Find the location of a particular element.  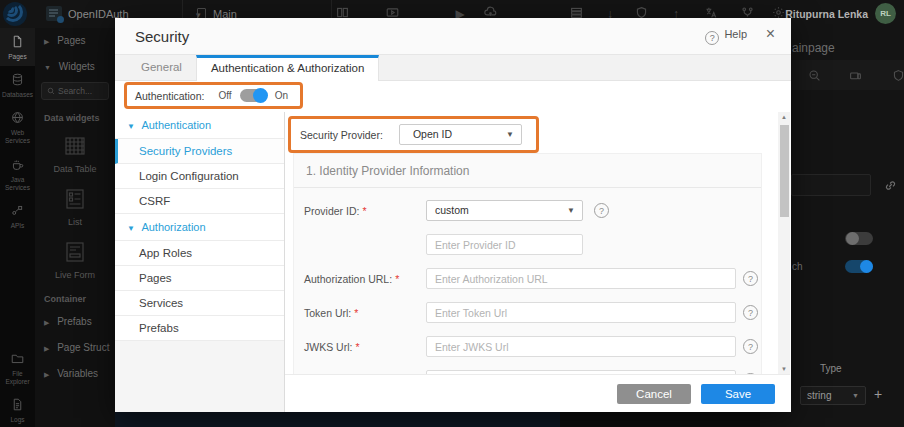

widget-search-input: Search... is located at coordinates (75, 91).